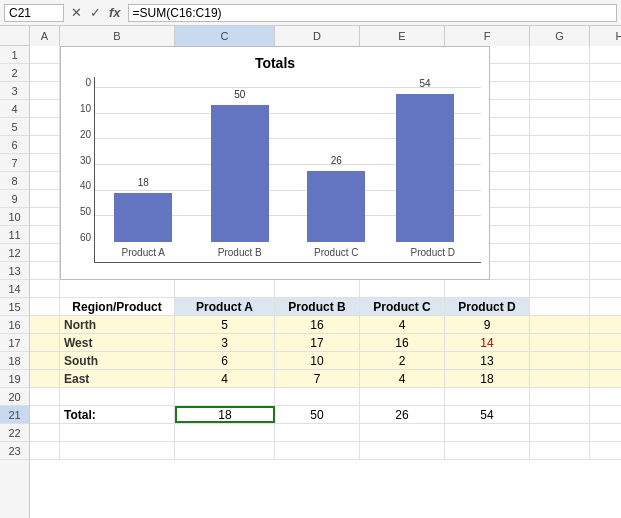 This screenshot has width=621, height=518. What do you see at coordinates (34, 13) in the screenshot?
I see `cell-reference-box` at bounding box center [34, 13].